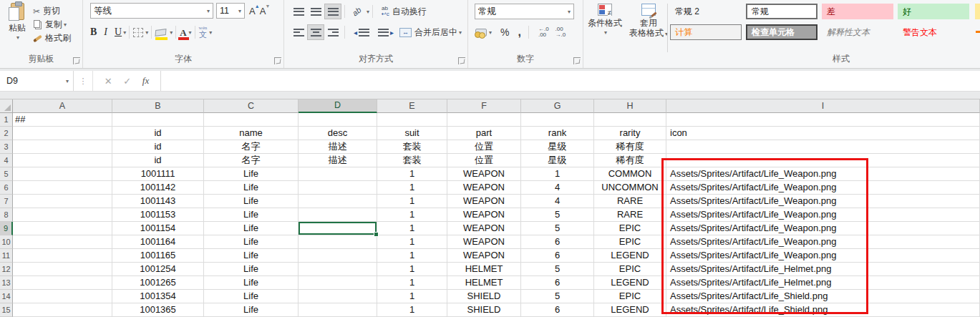  I want to click on cell-I13: Assets/Sprites/Artifact/Life_Helmet.png, so click(823, 283).